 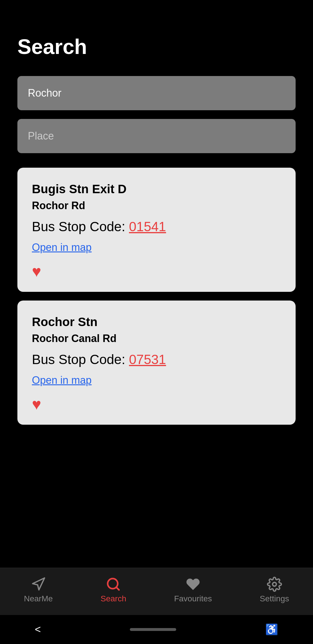 I want to click on bus-stop-code-label-2: Bus Stop Code:, so click(x=81, y=359).